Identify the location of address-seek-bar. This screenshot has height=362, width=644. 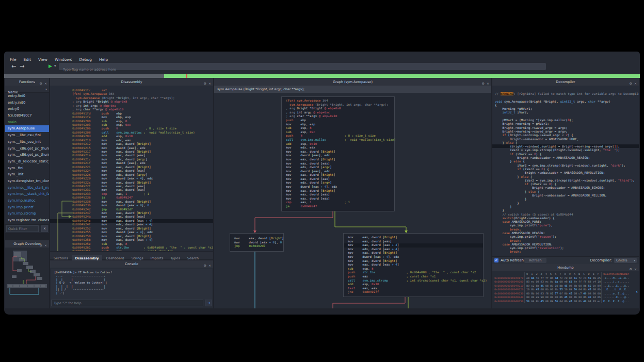
(322, 76).